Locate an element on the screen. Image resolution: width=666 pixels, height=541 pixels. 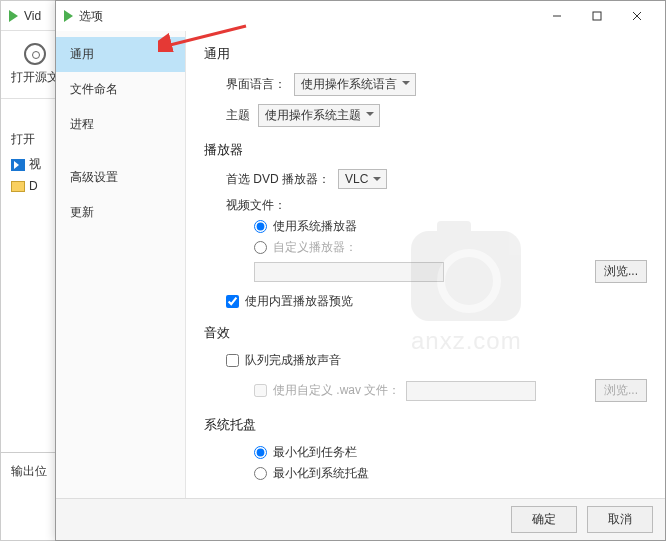
window-controls is located at coordinates (597, 16).